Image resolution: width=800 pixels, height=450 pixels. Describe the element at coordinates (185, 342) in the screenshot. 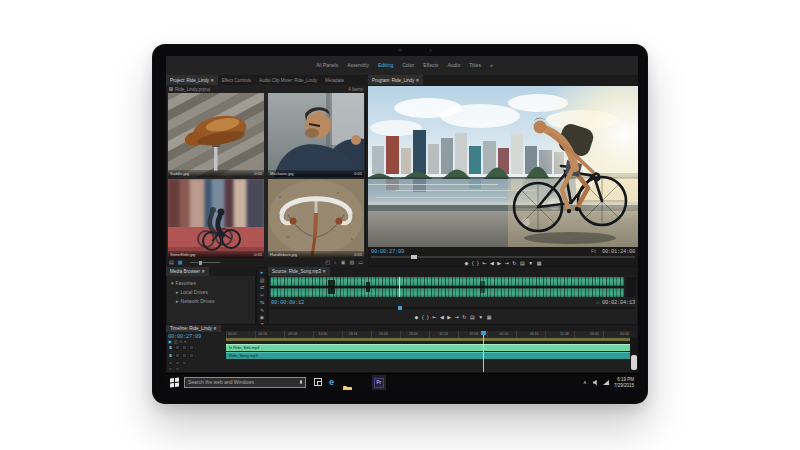

I see `add-marker-icon: ⌖` at that location.